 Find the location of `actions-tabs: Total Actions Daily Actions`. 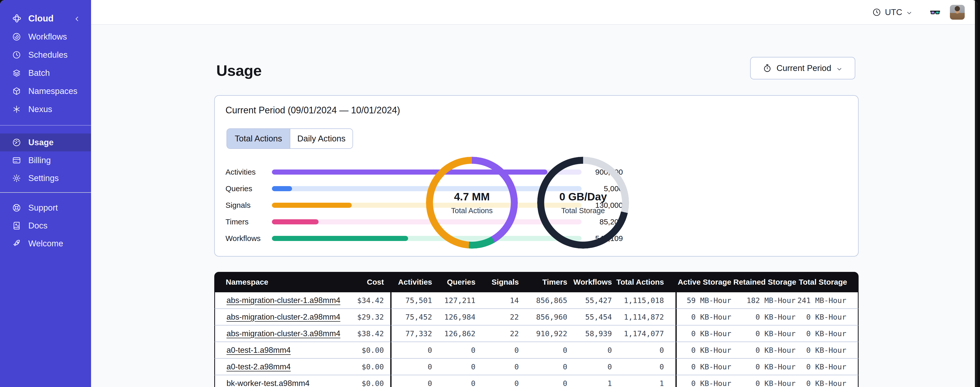

actions-tabs: Total Actions Daily Actions is located at coordinates (290, 139).